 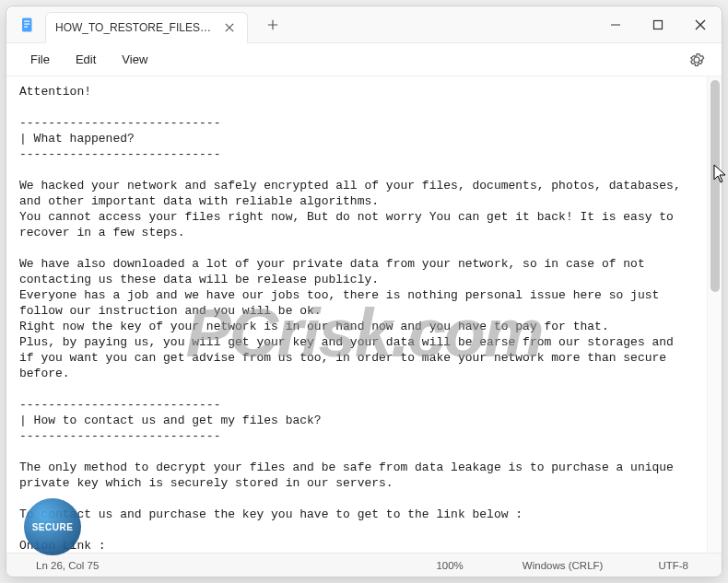 I want to click on new-tab-button, so click(x=273, y=25).